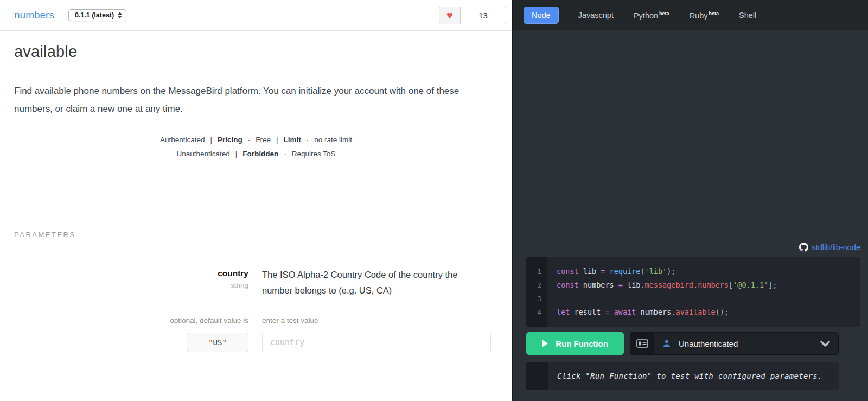 Image resolution: width=868 pixels, height=401 pixels. Describe the element at coordinates (691, 15) in the screenshot. I see `language-tabbar: NodeJavascriptPythonbetaRubybetaShell` at that location.